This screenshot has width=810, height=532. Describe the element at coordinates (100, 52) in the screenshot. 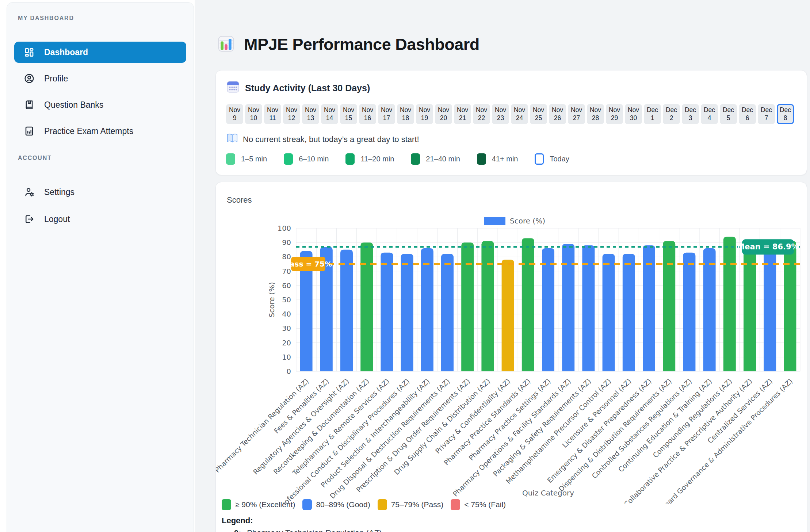

I see `sidebar-item-dashboard: Dashboard` at that location.